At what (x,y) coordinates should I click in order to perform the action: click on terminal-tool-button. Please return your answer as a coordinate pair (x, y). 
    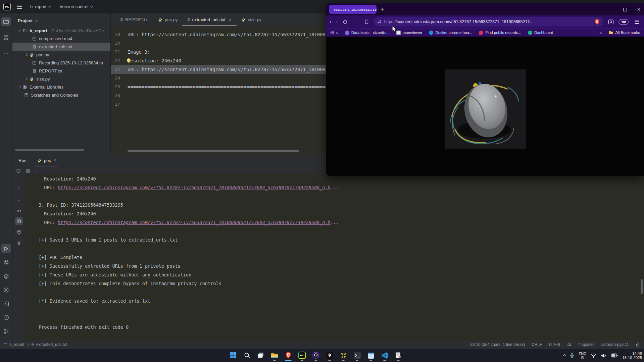
    Looking at the image, I should click on (6, 304).